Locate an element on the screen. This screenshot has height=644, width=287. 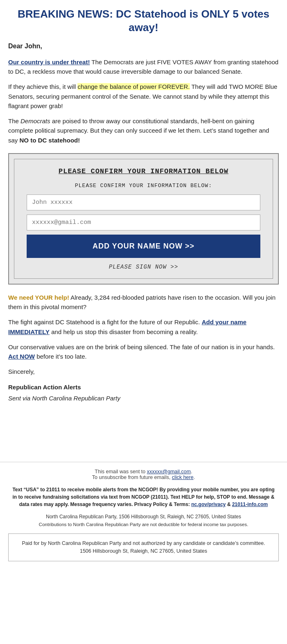
para3-bold: NO to DC statehood! is located at coordinates (50, 140).